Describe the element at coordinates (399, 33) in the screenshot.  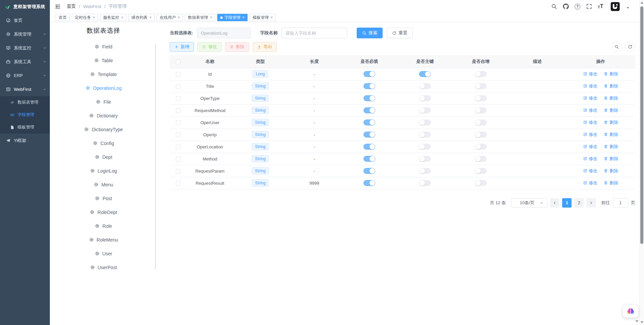
I see `reset-button: 重置` at that location.